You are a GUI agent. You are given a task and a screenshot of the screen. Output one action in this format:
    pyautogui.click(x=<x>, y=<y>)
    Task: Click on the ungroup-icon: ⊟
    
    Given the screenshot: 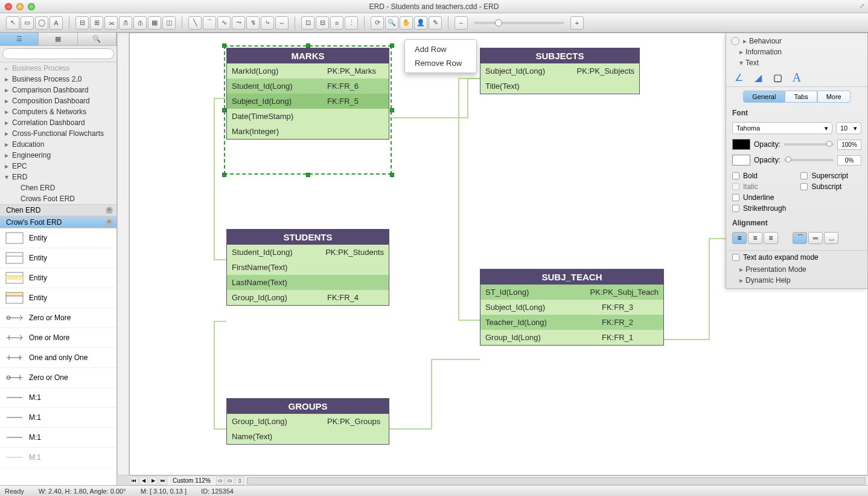 What is the action you would take?
    pyautogui.click(x=322, y=23)
    